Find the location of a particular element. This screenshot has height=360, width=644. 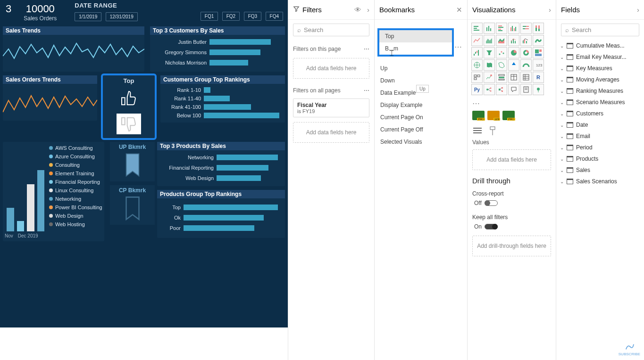

format-tool-icon is located at coordinates (493, 131).